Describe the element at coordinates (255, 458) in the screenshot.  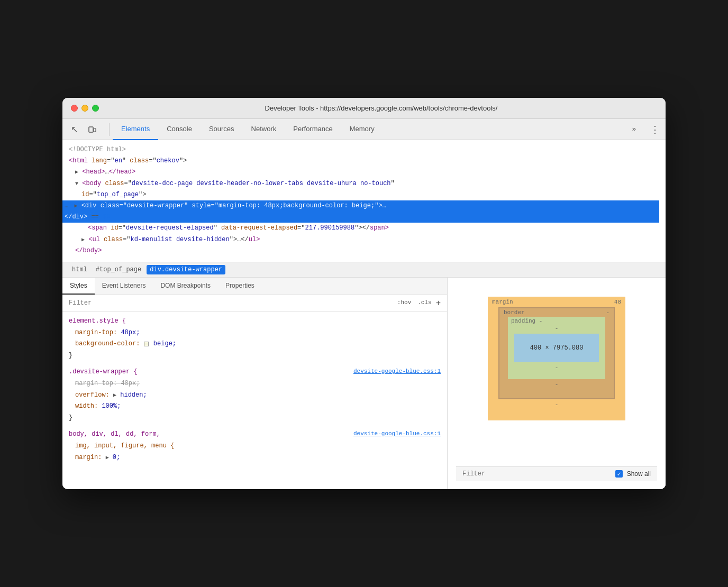
I see `style-prop-margin: margin: ▶ 0;` at that location.